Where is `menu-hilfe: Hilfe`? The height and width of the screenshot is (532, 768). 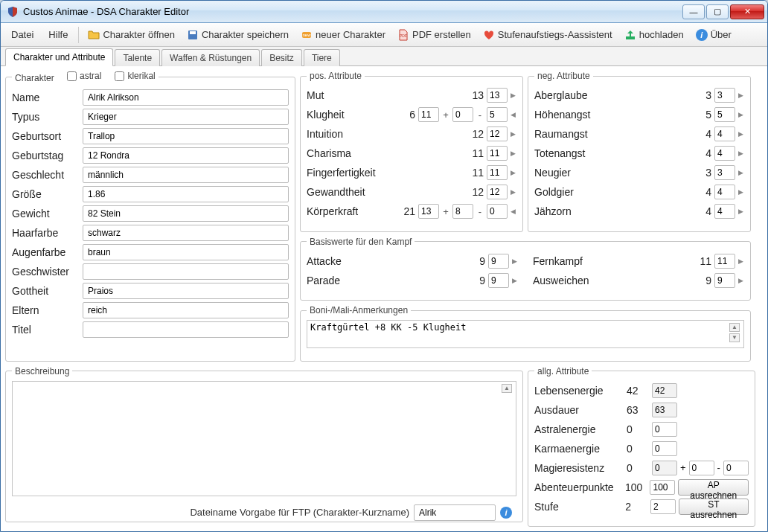 menu-hilfe: Hilfe is located at coordinates (58, 34).